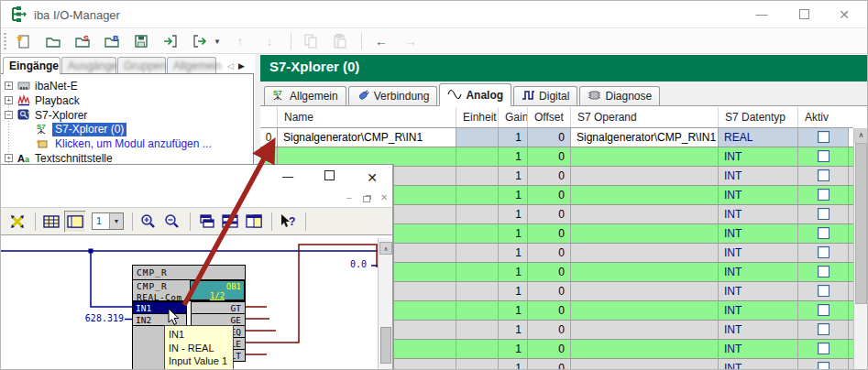 The width and height of the screenshot is (868, 370). I want to click on new-config-icon: ★, so click(24, 41).